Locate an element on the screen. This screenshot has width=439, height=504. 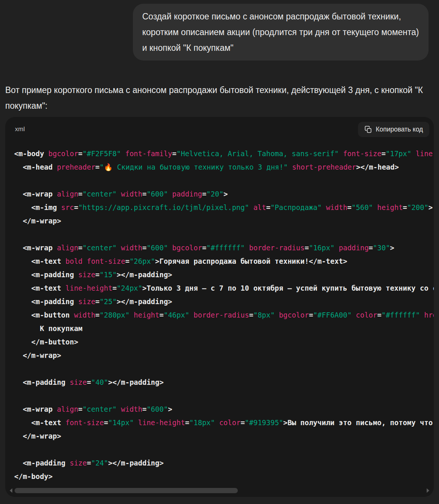
code-line: <m-padding size="24"></m-padding> is located at coordinates (224, 463).